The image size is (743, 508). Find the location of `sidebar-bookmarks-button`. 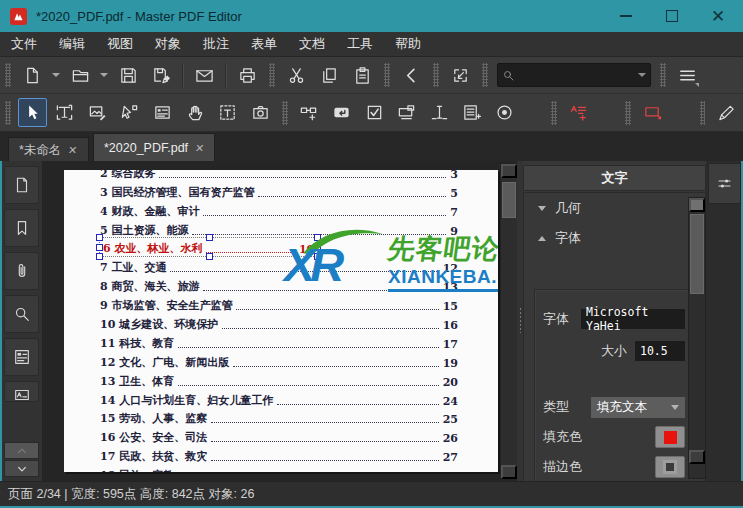

sidebar-bookmarks-button is located at coordinates (22, 228).